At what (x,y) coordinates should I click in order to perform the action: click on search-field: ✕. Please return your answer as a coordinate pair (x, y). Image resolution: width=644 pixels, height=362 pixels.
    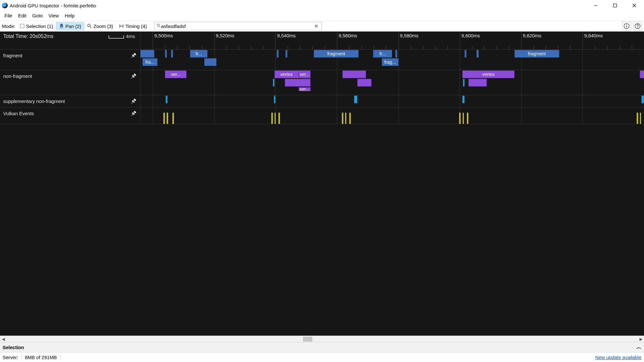
    Looking at the image, I should click on (238, 26).